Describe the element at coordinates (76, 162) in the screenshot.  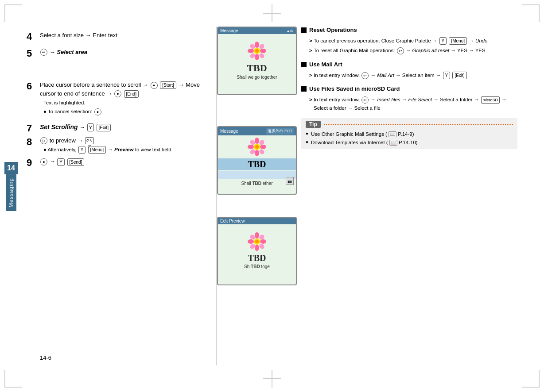
I see `step-9-send-btn: [Send]` at that location.